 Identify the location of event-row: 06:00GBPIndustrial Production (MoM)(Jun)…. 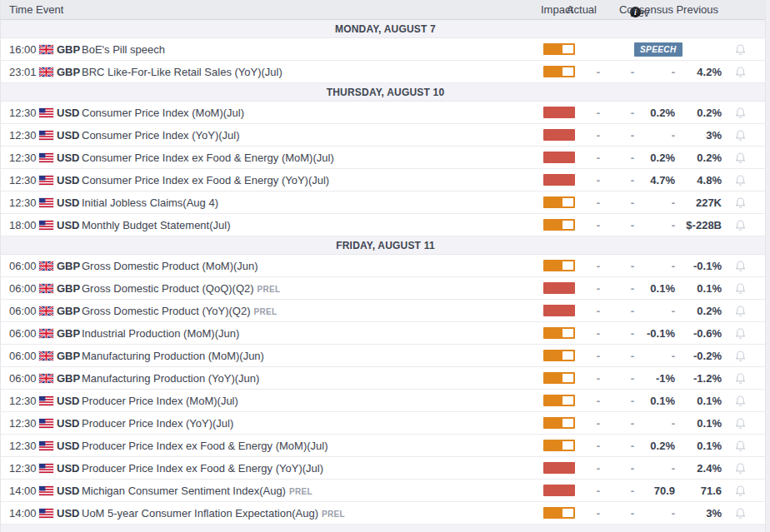
(385, 333).